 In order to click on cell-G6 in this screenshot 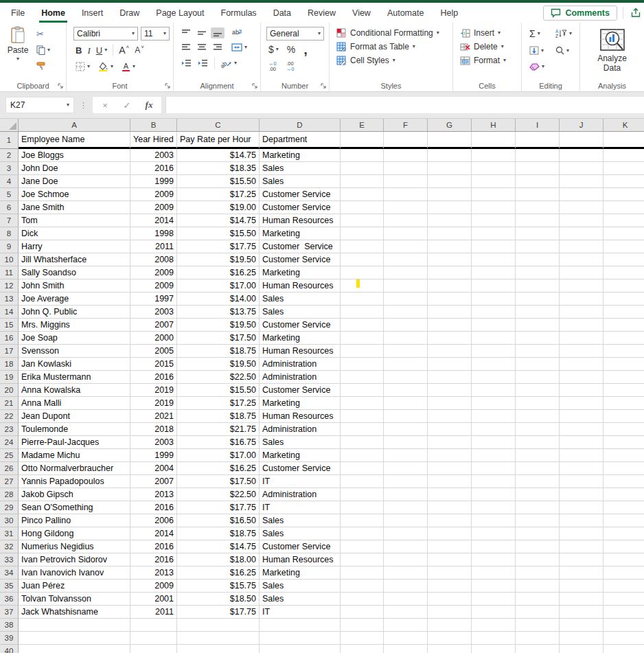, I will do `click(450, 207)`.